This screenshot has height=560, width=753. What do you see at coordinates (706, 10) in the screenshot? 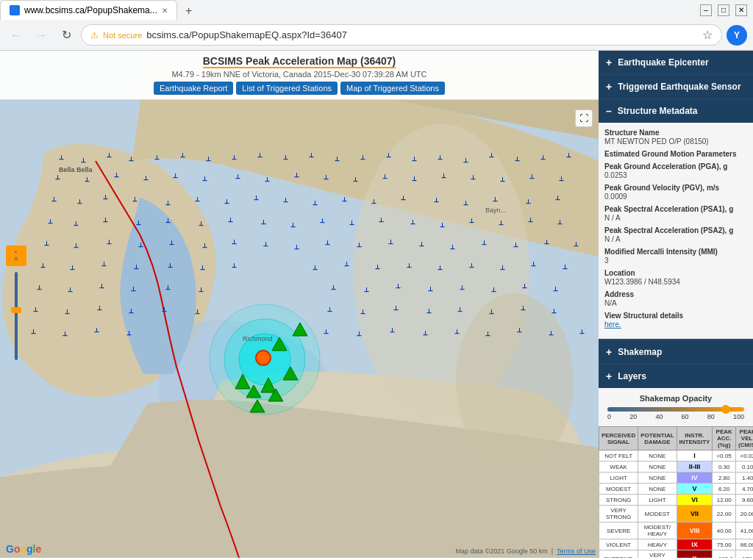
I see `minimize-btn: –` at bounding box center [706, 10].